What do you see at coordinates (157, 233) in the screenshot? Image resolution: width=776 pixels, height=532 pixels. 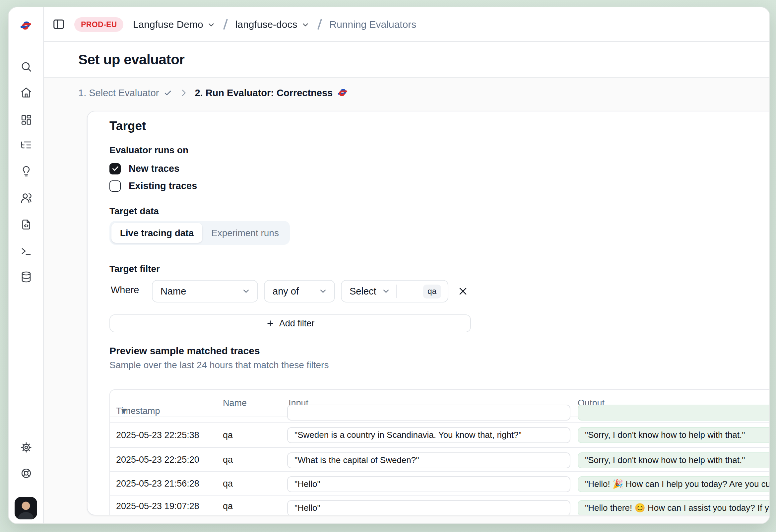 I see `tab-live-tracing-data: Live tracing data` at bounding box center [157, 233].